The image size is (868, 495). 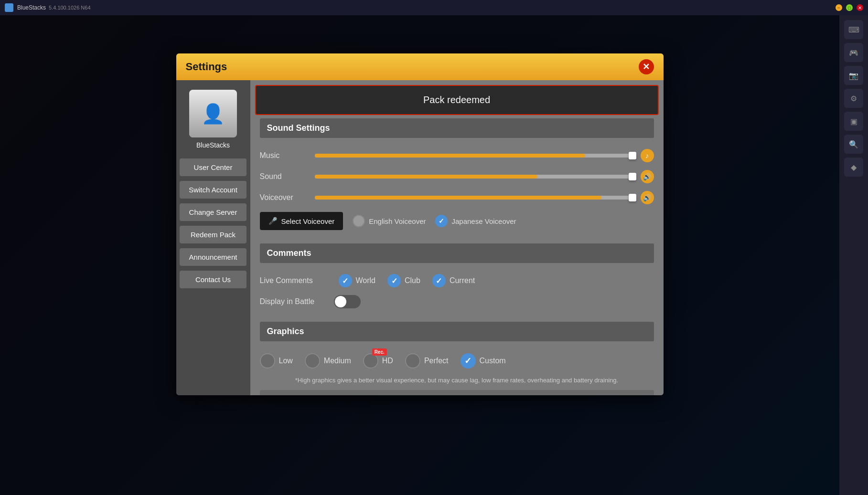 I want to click on sound-settings-header: Sound Settings, so click(x=457, y=128).